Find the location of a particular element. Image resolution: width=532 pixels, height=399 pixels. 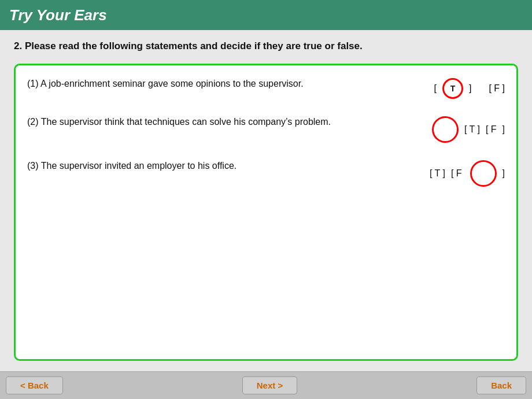

statement-row-2: (2) The supervisor think that techniques… is located at coordinates (266, 129).